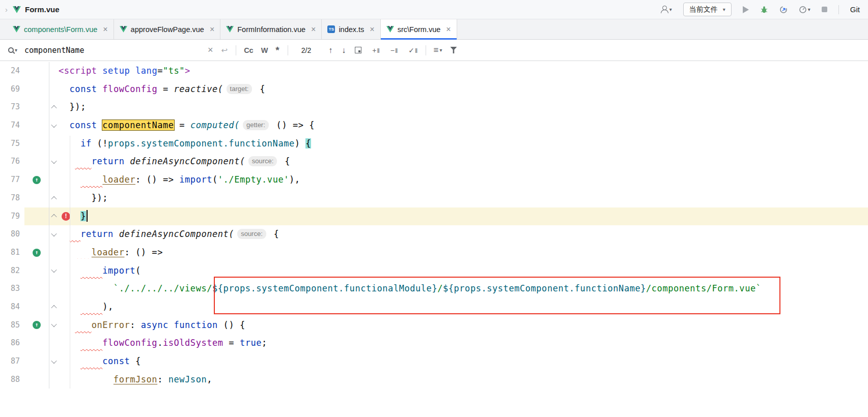 This screenshot has height=417, width=868. What do you see at coordinates (12, 144) in the screenshot?
I see `line-number: 75` at bounding box center [12, 144].